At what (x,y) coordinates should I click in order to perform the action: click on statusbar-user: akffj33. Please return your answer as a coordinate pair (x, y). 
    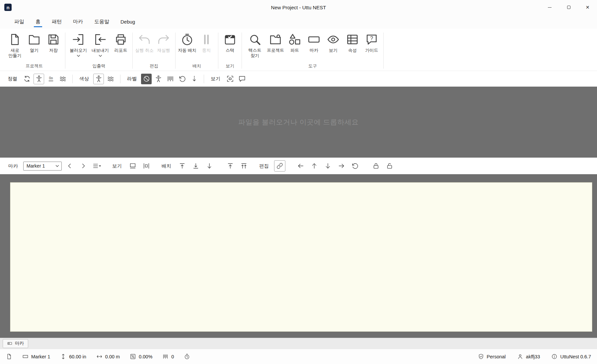
    Looking at the image, I should click on (528, 356).